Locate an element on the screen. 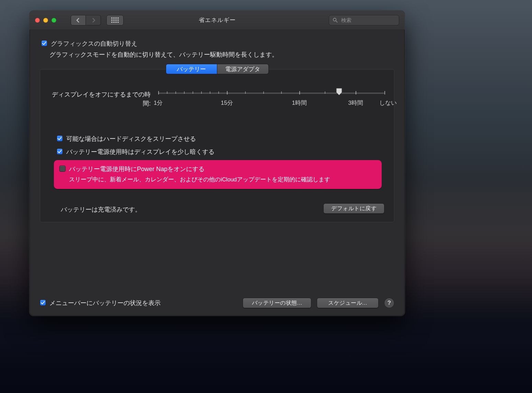 This screenshot has width=532, height=393. slider-tick-label: 1分 is located at coordinates (158, 103).